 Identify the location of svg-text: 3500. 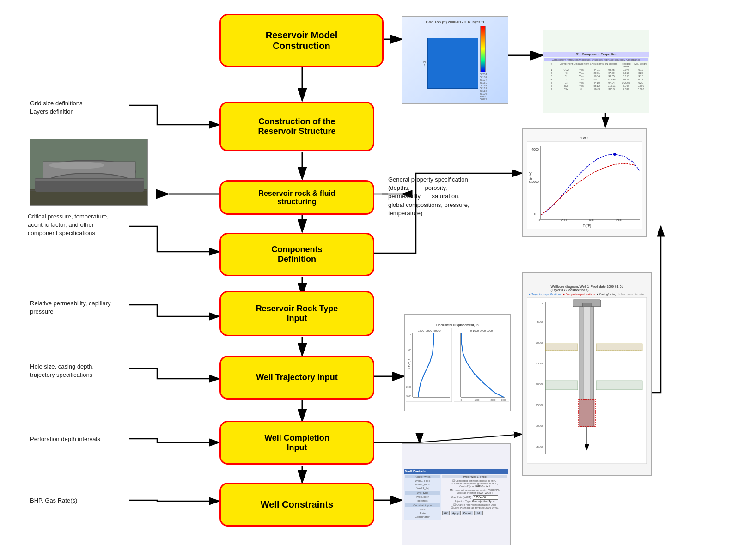
(408, 396).